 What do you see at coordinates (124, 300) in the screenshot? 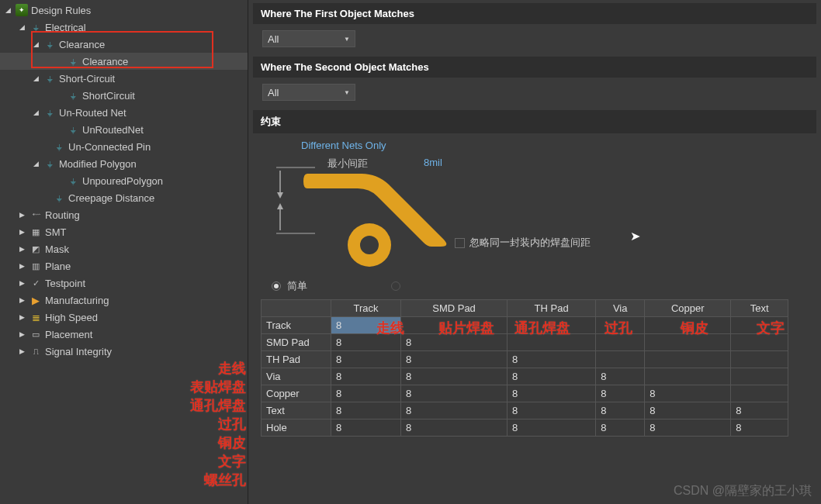
I see `tree-manufacturing: ▶ Manufacturing` at bounding box center [124, 300].